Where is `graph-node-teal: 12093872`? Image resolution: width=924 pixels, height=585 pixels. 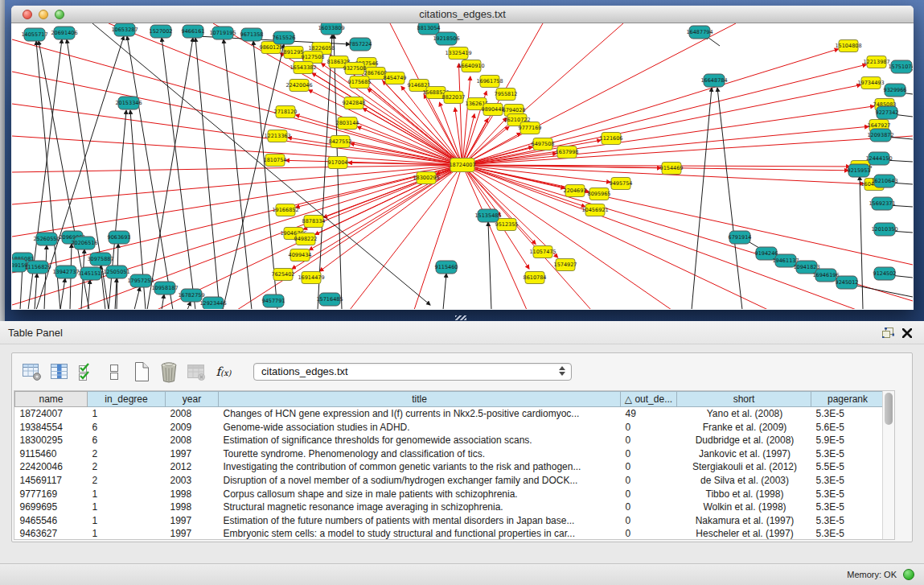
graph-node-teal: 12093872 is located at coordinates (880, 135).